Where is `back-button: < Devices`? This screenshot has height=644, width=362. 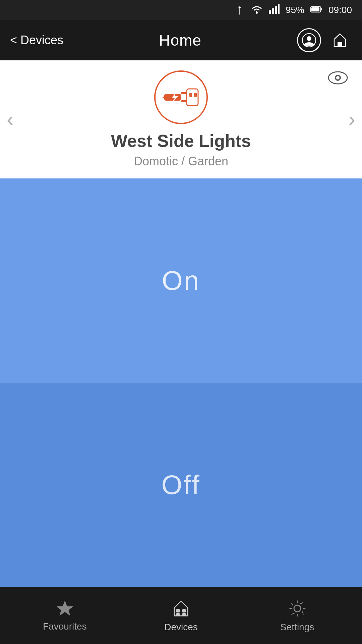 back-button: < Devices is located at coordinates (37, 40).